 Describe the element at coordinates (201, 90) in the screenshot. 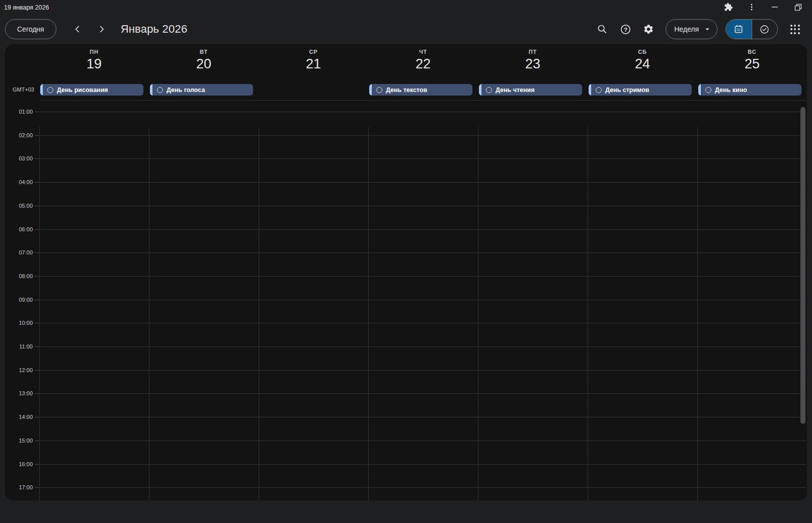

I see `all-day-event-chip: День голоса` at that location.